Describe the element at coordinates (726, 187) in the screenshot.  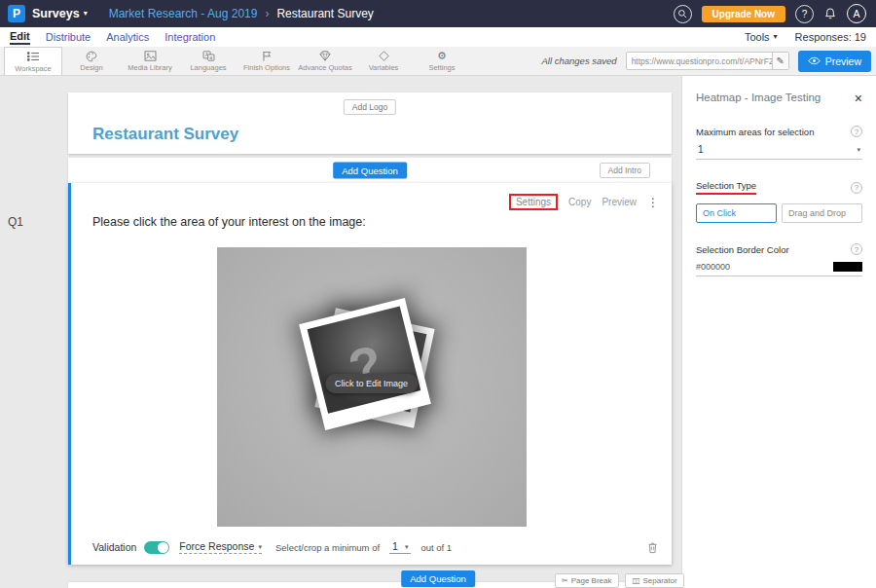
I see `selection-type-label: Selection Type` at that location.